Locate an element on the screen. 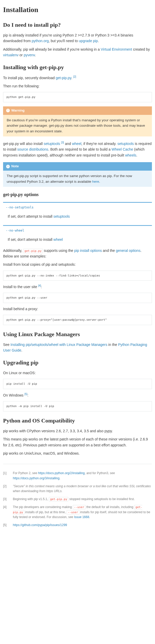 This screenshot has height=644, width=155. footnote-ref-2: [2] is located at coordinates (75, 77).